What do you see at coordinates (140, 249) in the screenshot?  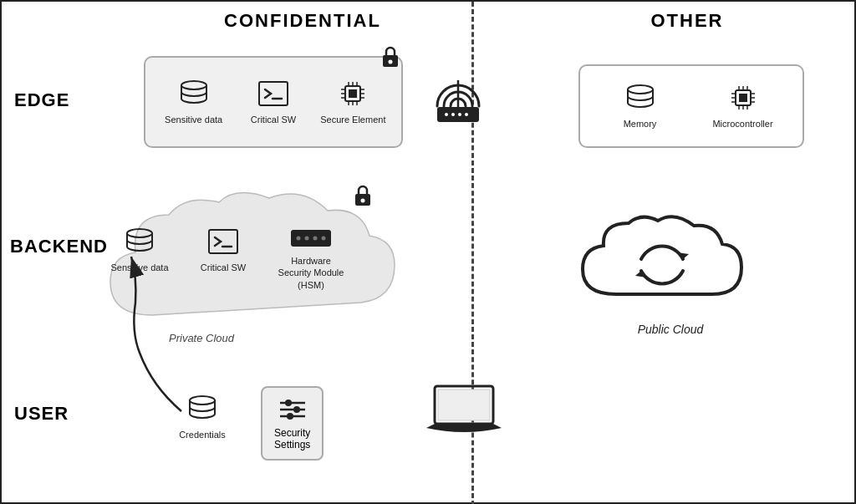 I see `backend-sensitive-data: Sensitive data` at bounding box center [140, 249].